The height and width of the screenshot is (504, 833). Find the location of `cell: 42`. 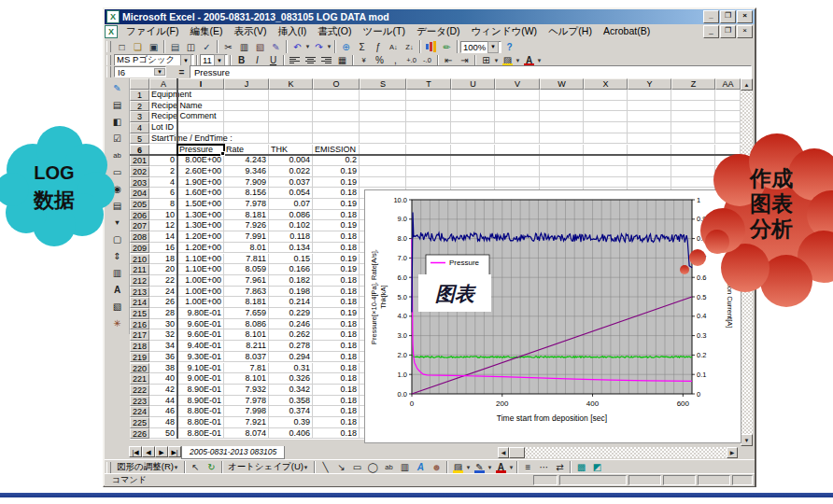

cell: 42 is located at coordinates (163, 390).